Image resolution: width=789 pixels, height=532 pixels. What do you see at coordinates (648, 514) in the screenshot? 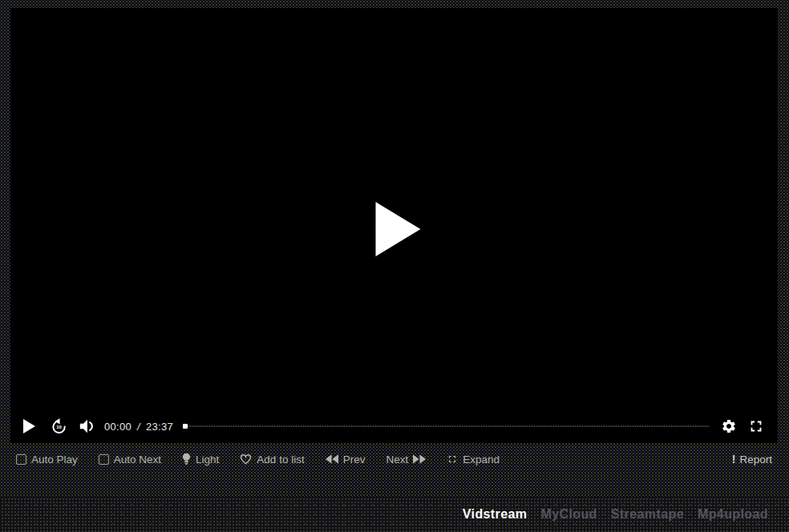
I see `server-item-streamtape: Streamtape` at bounding box center [648, 514].